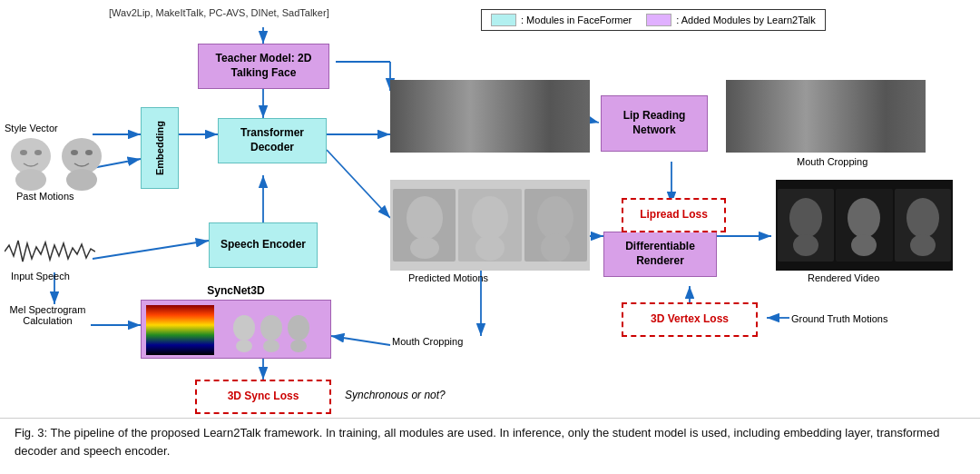  What do you see at coordinates (661, 254) in the screenshot?
I see `differentiable-renderer-box: Differentiable Renderer` at bounding box center [661, 254].